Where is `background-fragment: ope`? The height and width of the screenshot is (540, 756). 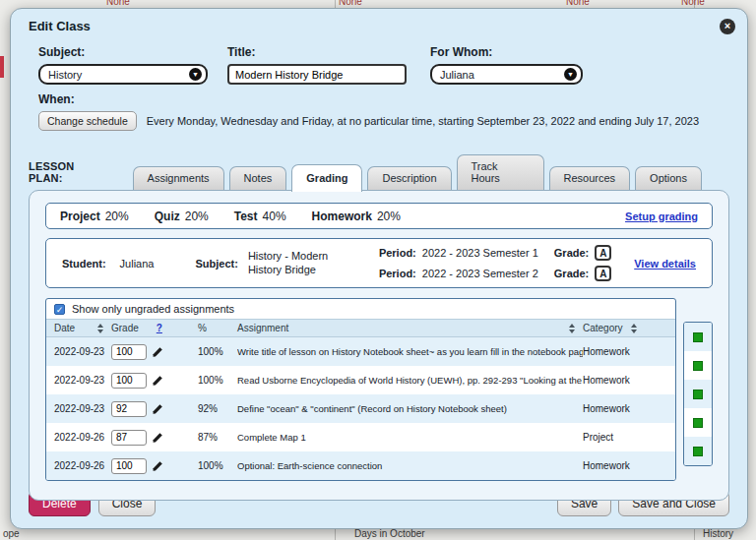
background-fragment: ope is located at coordinates (12, 533).